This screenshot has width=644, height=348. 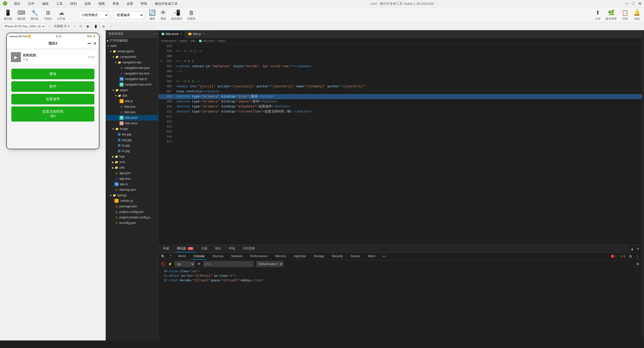 What do you see at coordinates (53, 87) in the screenshot?
I see `phone-pause-btn: 暂停` at bounding box center [53, 87].